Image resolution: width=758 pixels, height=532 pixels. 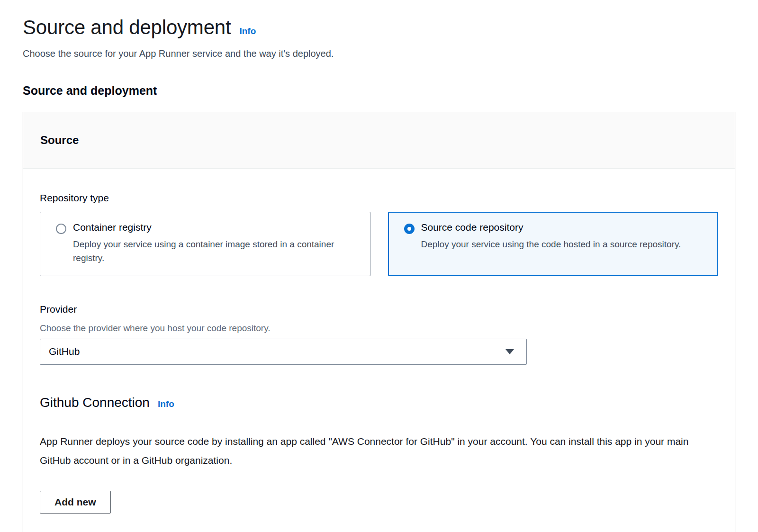 What do you see at coordinates (379, 244) in the screenshot?
I see `repository-type-tiles: Container registry Deploy your service u…` at bounding box center [379, 244].